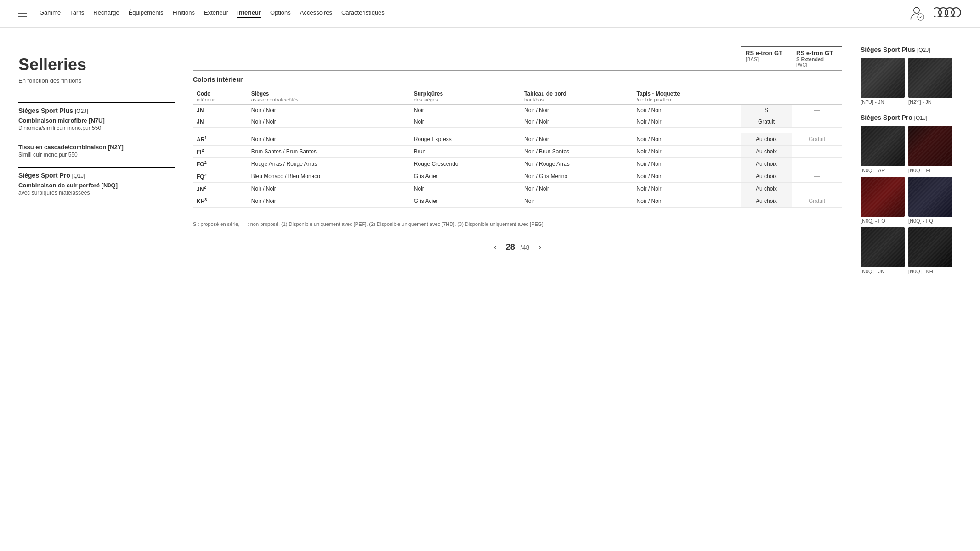 This screenshot has width=980, height=551. I want to click on nav-finitions: Finitions, so click(184, 14).